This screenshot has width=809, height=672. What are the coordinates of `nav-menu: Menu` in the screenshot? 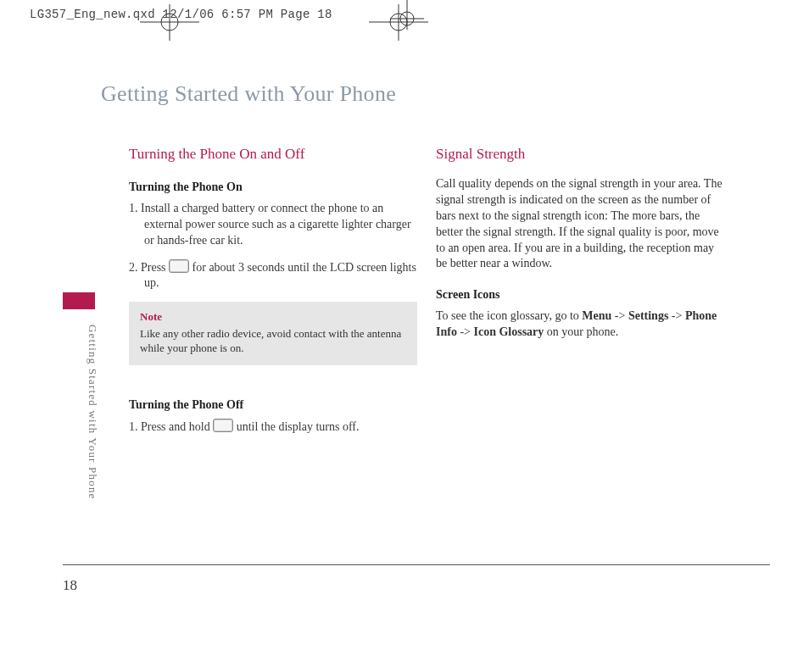 It's located at (597, 315).